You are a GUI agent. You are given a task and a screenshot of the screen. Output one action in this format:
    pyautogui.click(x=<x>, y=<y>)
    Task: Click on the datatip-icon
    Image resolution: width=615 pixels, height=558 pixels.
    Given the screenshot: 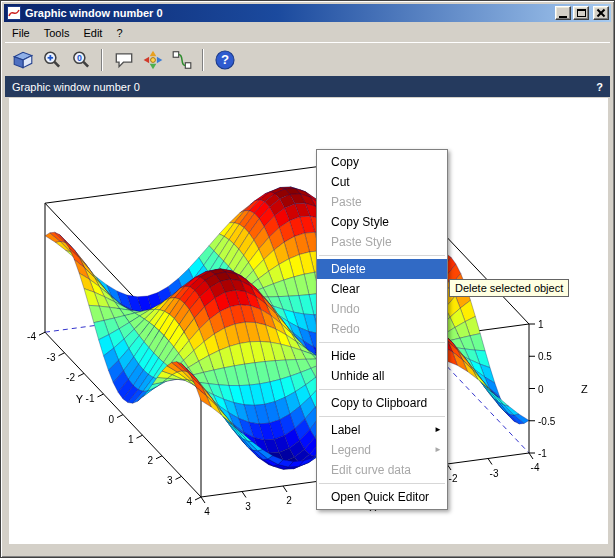 What is the action you would take?
    pyautogui.click(x=152, y=60)
    